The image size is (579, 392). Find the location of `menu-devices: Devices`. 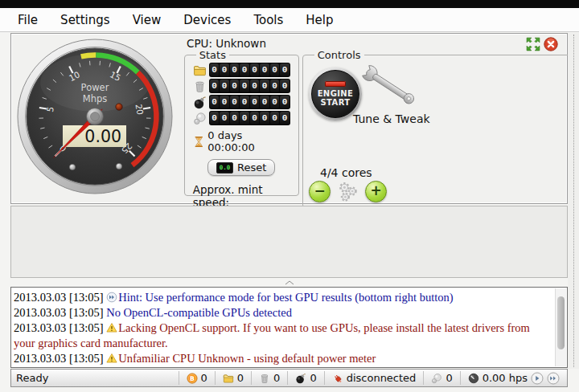

menu-devices: Devices is located at coordinates (207, 20).